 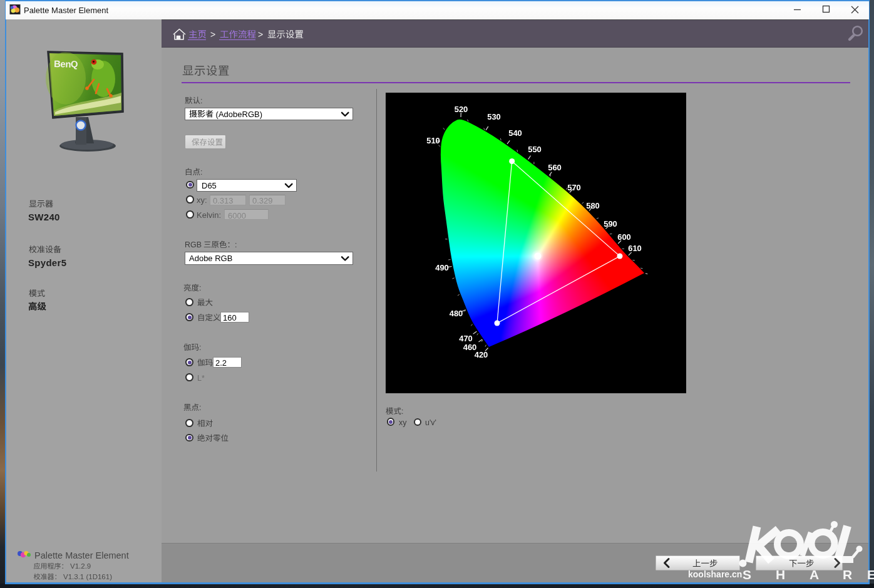 What do you see at coordinates (237, 215) in the screenshot?
I see `svg-text: 6000` at bounding box center [237, 215].